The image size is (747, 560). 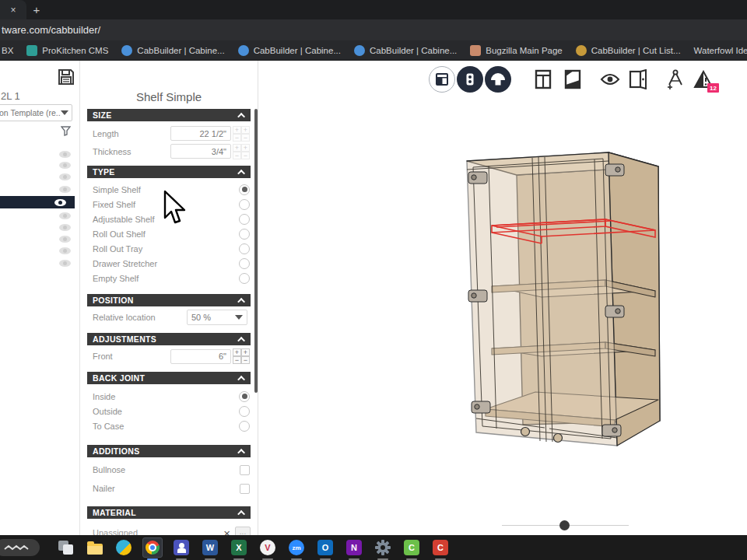 I want to click on panel-scrollbar, so click(x=256, y=250).